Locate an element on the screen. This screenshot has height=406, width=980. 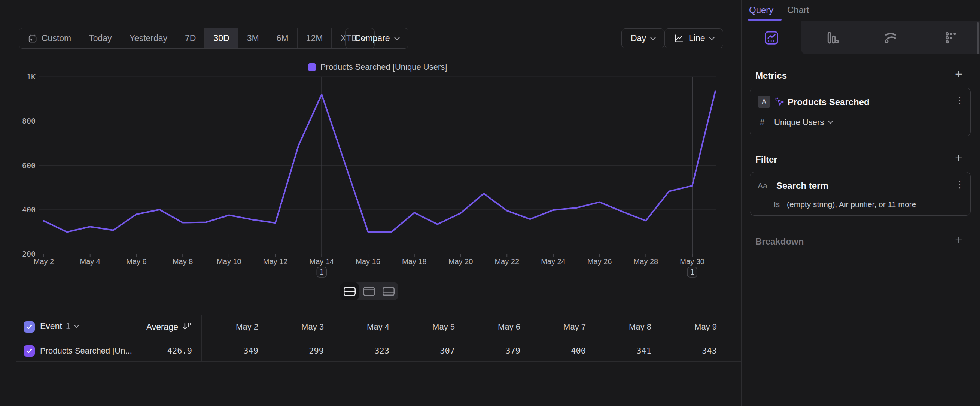
date-column-header: May 9 is located at coordinates (684, 327).